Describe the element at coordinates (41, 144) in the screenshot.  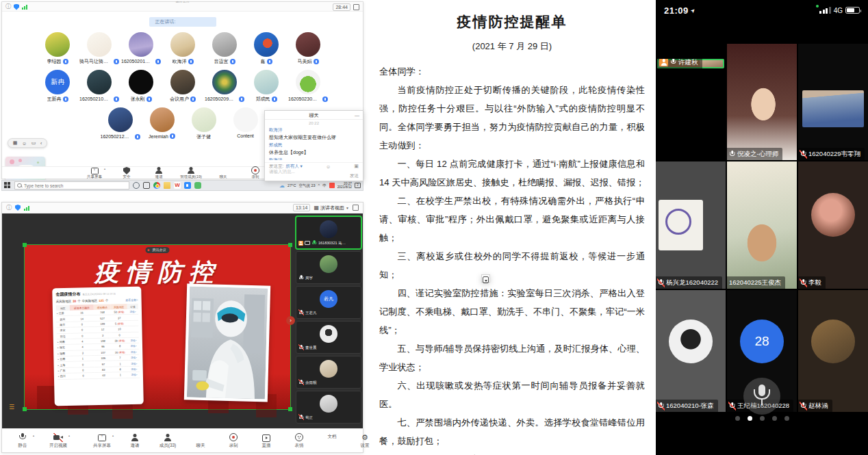
I see `collapse-icon: ‹` at that location.